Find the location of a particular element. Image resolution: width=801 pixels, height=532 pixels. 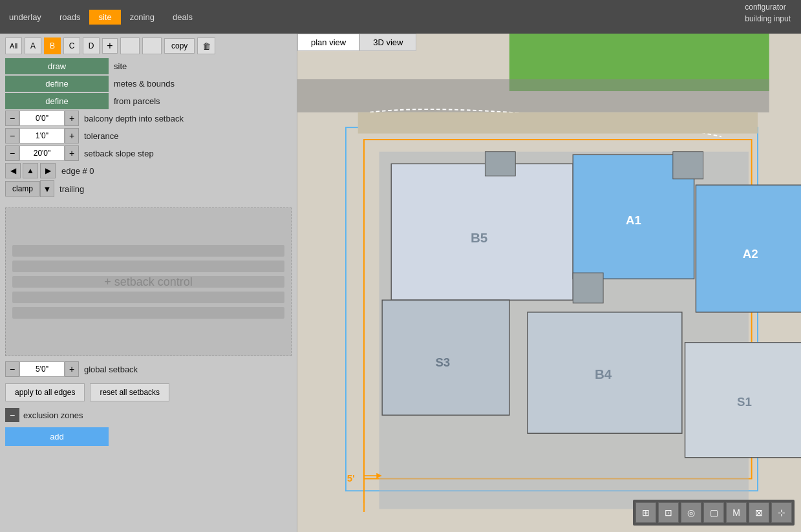

nav-roads: roads is located at coordinates (70, 17).